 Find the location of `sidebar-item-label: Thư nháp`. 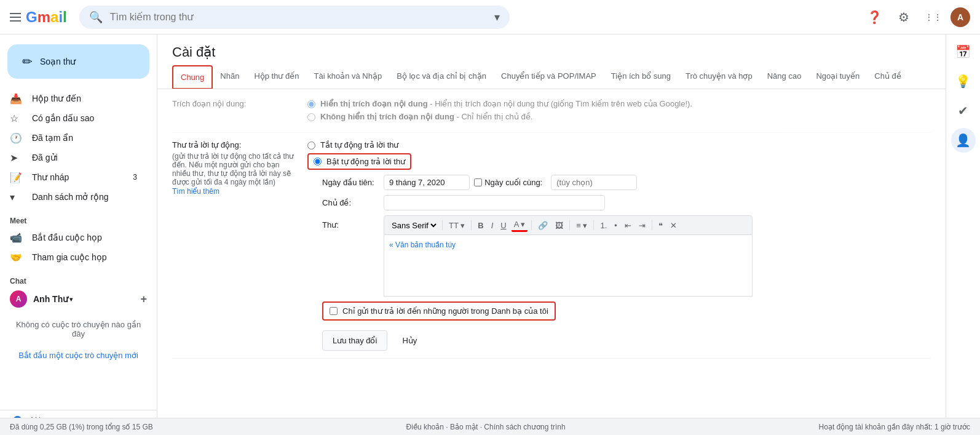

sidebar-item-label: Thư nháp is located at coordinates (50, 177).